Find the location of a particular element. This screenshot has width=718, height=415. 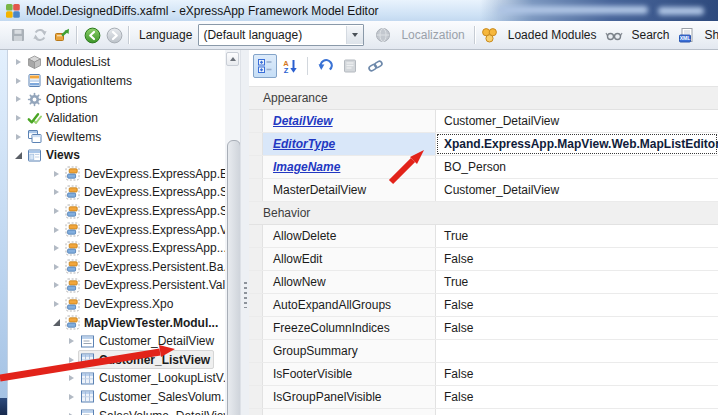

back-button is located at coordinates (92, 35).